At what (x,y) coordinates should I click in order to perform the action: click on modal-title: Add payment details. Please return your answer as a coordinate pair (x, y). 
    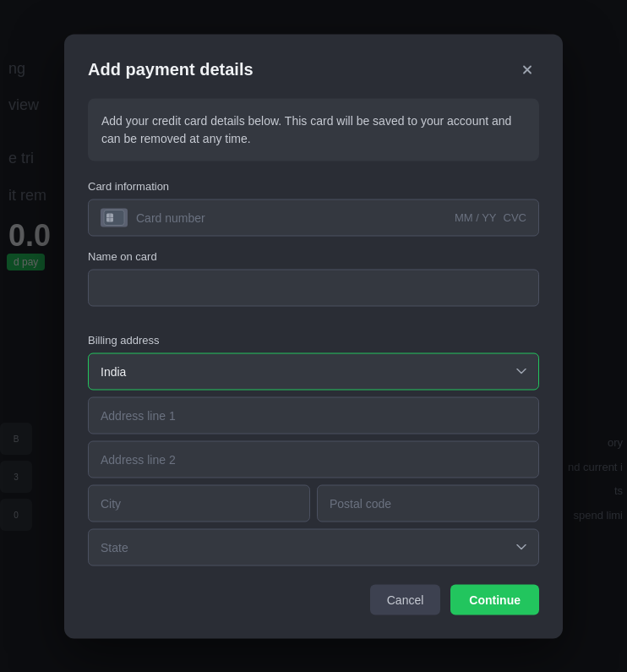
    Looking at the image, I should click on (171, 69).